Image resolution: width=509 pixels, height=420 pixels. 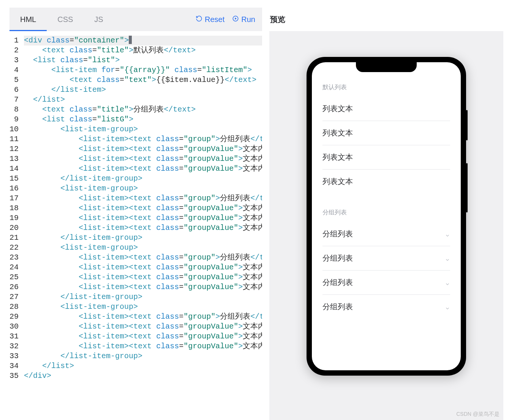 What do you see at coordinates (28, 19) in the screenshot?
I see `tab-hml: HML` at bounding box center [28, 19].